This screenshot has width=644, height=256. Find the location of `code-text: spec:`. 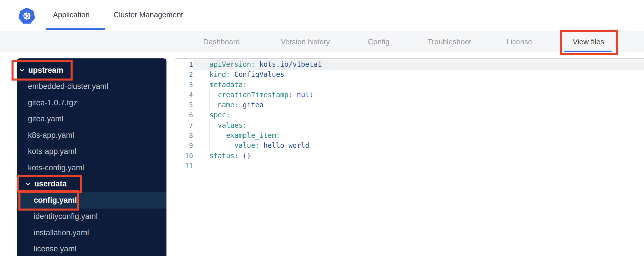

code-text: spec: is located at coordinates (418, 115).